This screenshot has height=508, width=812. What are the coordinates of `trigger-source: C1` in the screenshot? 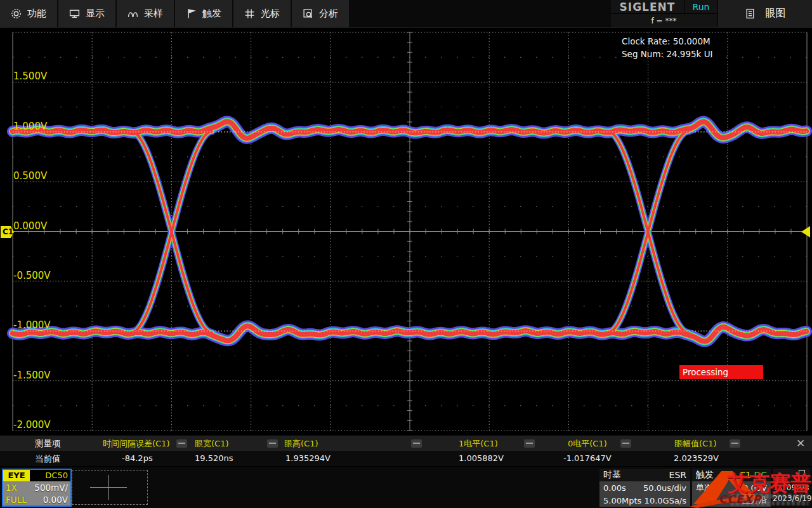 It's located at (745, 475).